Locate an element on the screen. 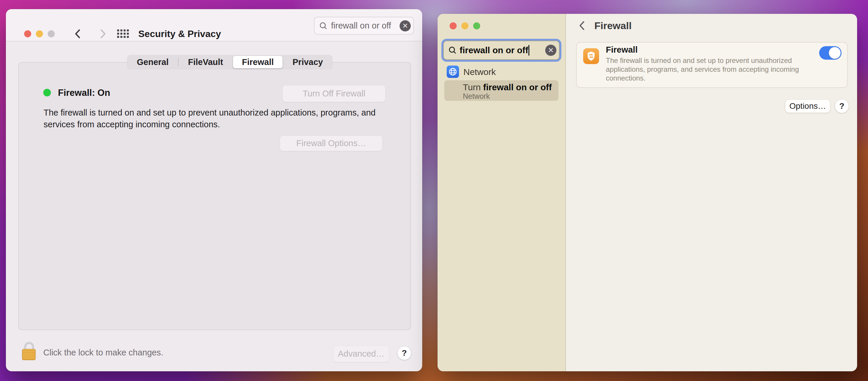 The image size is (868, 381). settings-sidebar: firewall on or off ✕ Network Turn firewa… is located at coordinates (501, 193).